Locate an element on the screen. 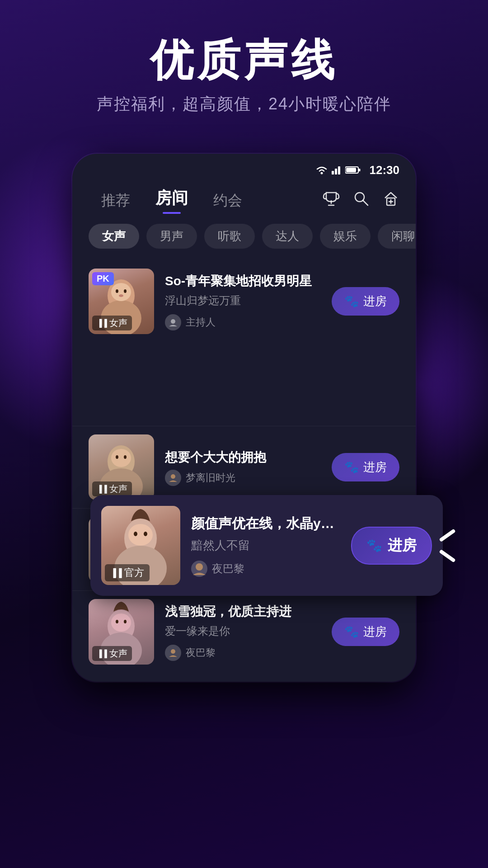 Image resolution: width=488 pixels, height=868 pixels. voice-tag-3: ▐▐ 女声 is located at coordinates (112, 489).